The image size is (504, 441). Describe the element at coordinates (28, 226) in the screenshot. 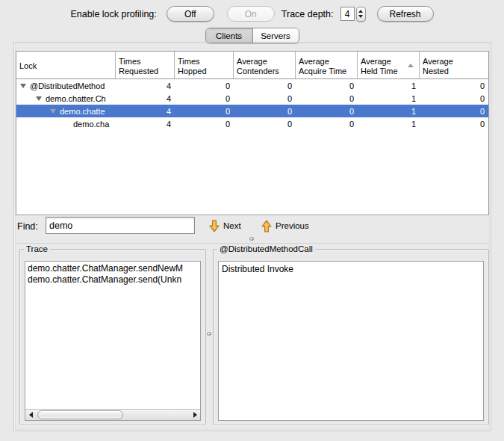

I see `find-label: Find:` at that location.